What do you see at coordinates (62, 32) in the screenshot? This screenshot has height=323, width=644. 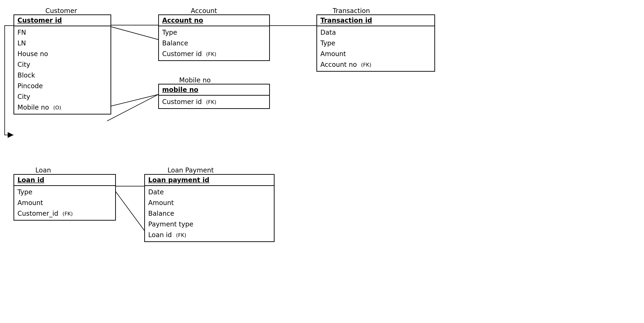 I see `table-row: FN` at bounding box center [62, 32].